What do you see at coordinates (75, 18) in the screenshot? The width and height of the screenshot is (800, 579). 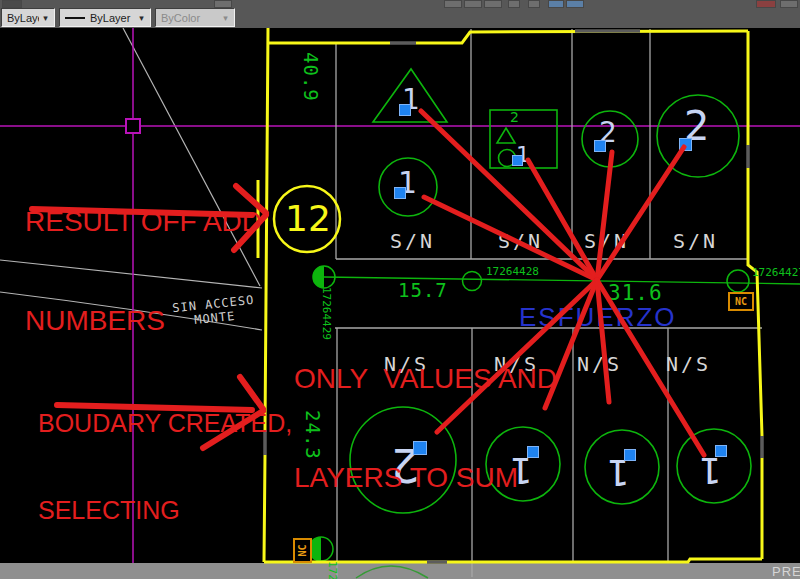 I see `linetype-sample-icon` at bounding box center [75, 18].